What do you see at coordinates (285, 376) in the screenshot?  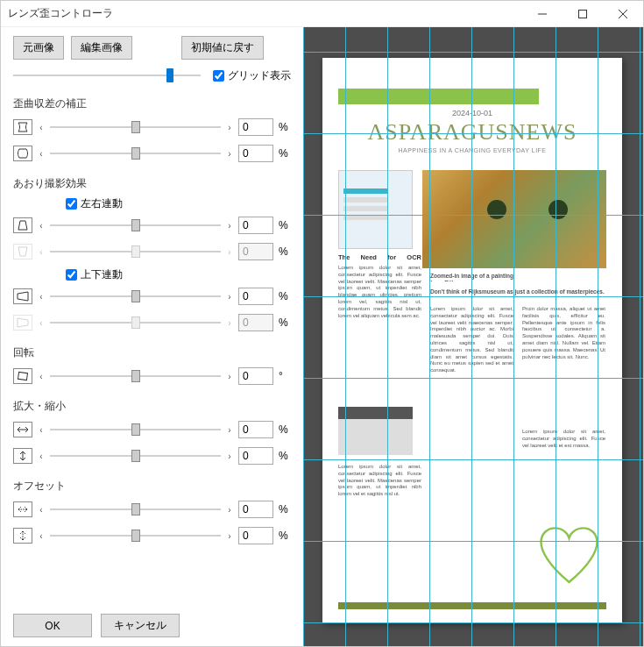 I see `unit-label: °` at bounding box center [285, 376].